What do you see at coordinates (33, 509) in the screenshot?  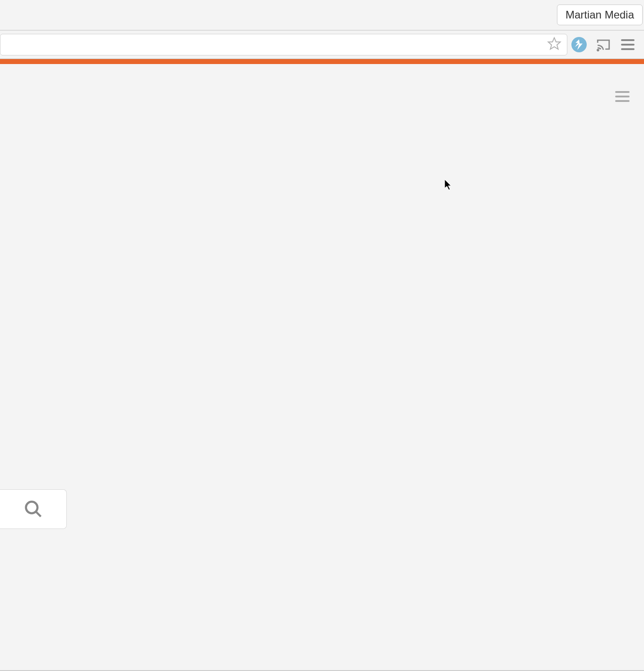 I see `search-button` at bounding box center [33, 509].